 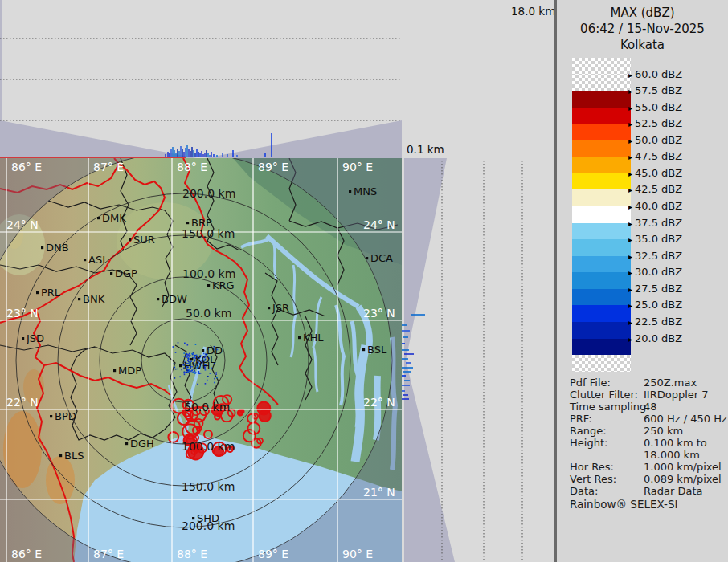 I want to click on city-dot-DMK, so click(x=98, y=218).